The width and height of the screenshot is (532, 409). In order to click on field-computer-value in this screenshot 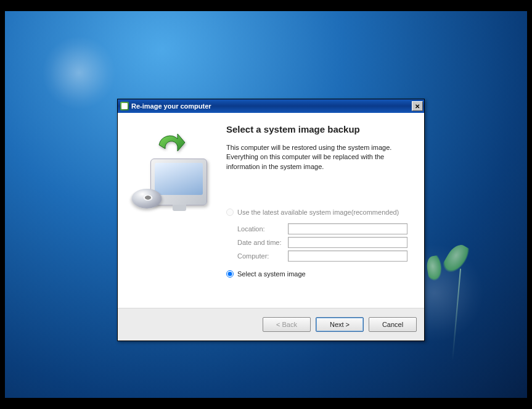, I will do `click(348, 256)`.